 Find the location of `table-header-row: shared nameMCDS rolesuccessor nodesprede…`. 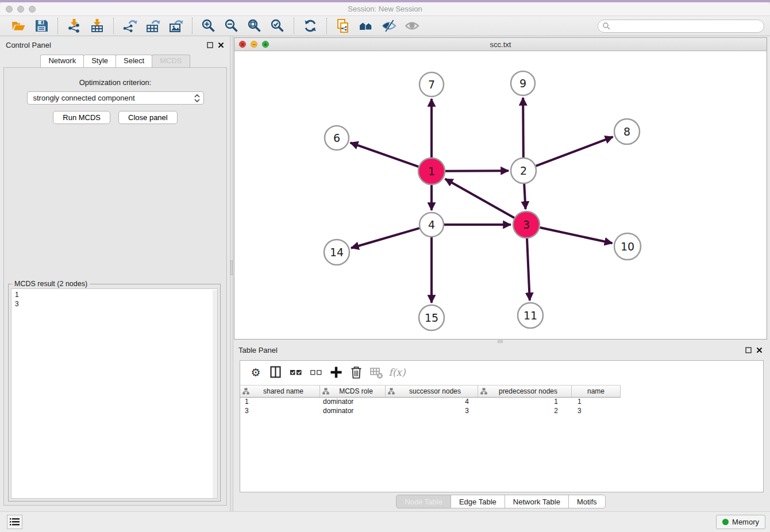

table-header-row: shared nameMCDS rolesuccessor nodesprede… is located at coordinates (430, 391).